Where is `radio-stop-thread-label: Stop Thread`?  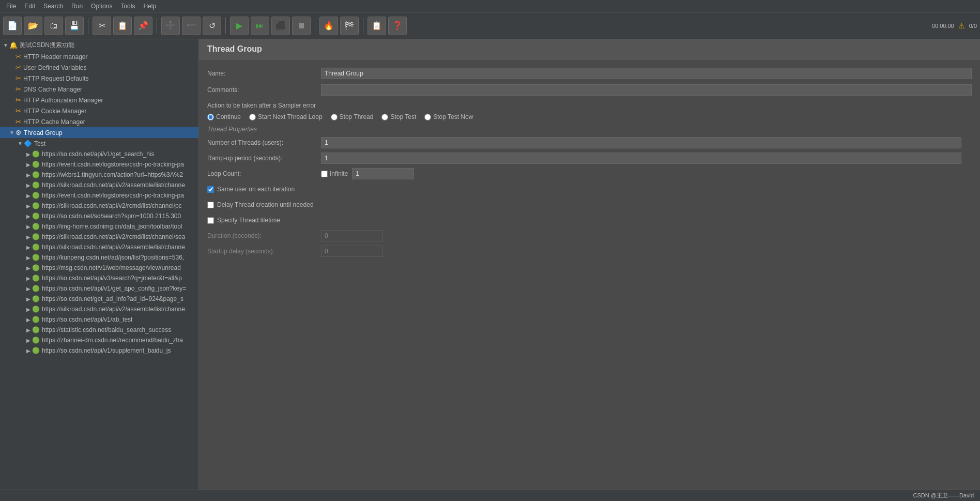 radio-stop-thread-label: Stop Thread is located at coordinates (357, 117).